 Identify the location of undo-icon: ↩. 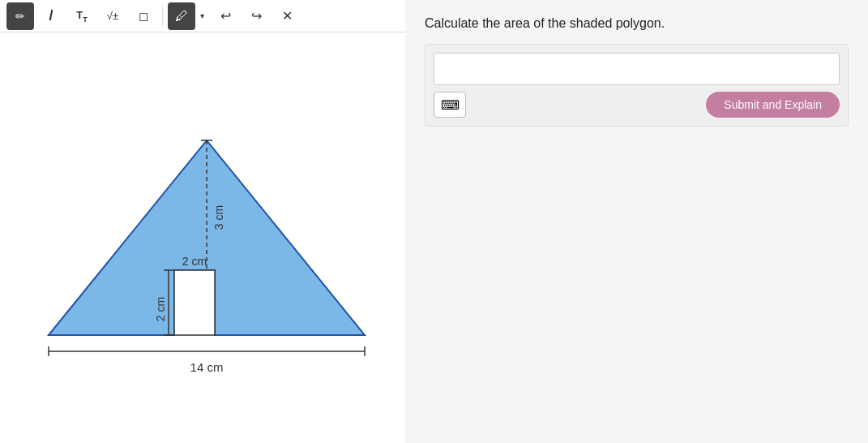
(225, 16).